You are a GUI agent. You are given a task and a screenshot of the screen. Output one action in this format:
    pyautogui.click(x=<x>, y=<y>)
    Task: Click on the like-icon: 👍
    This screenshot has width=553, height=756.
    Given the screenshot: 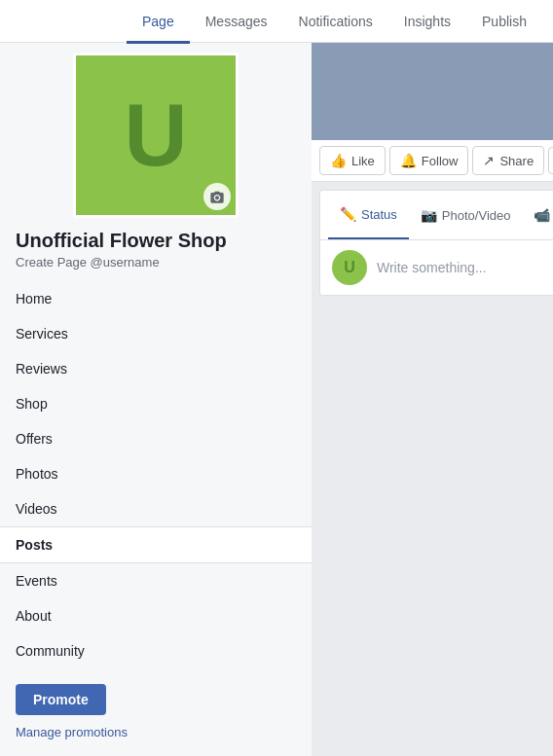 What is the action you would take?
    pyautogui.click(x=339, y=161)
    